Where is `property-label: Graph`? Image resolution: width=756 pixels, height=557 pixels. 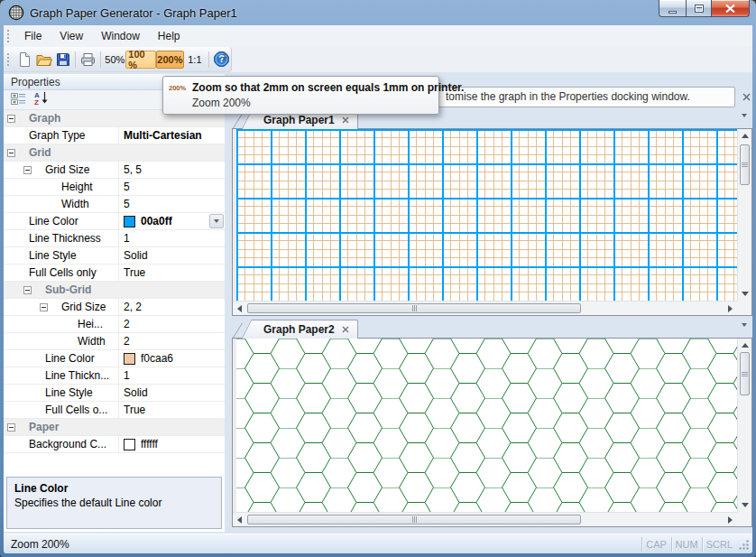 property-label: Graph is located at coordinates (45, 118).